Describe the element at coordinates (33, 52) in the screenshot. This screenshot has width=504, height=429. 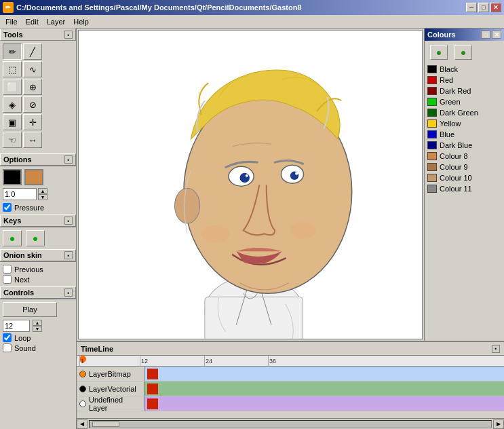
I see `tool-line: ╱` at that location.